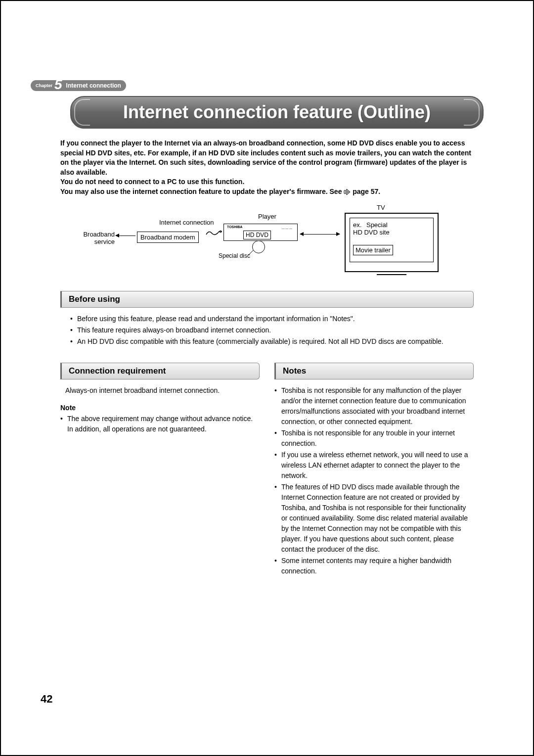 The image size is (534, 756). I want to click on section-connection-req-header: Connection requirement, so click(160, 371).